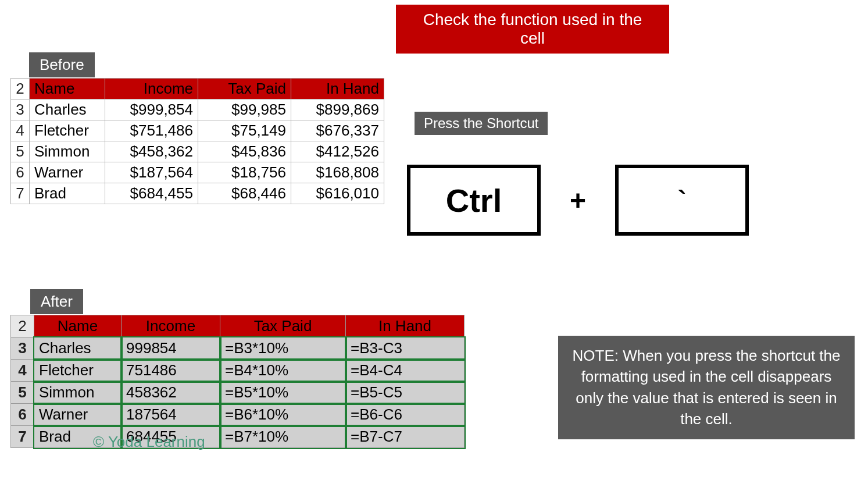 The width and height of the screenshot is (868, 494). What do you see at coordinates (481, 123) in the screenshot?
I see `shortcut-label: Press the Shortcut` at bounding box center [481, 123].